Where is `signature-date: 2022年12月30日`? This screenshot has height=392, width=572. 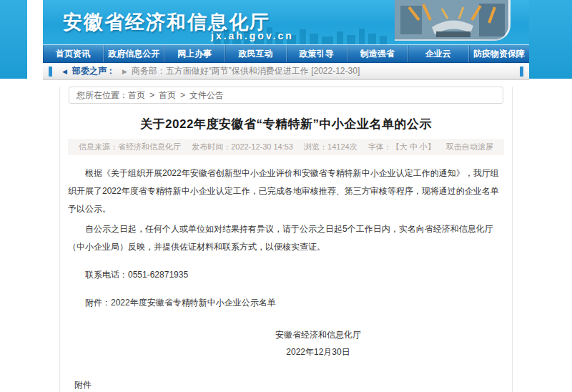 signature-date: 2022年12月30日 is located at coordinates (318, 352).